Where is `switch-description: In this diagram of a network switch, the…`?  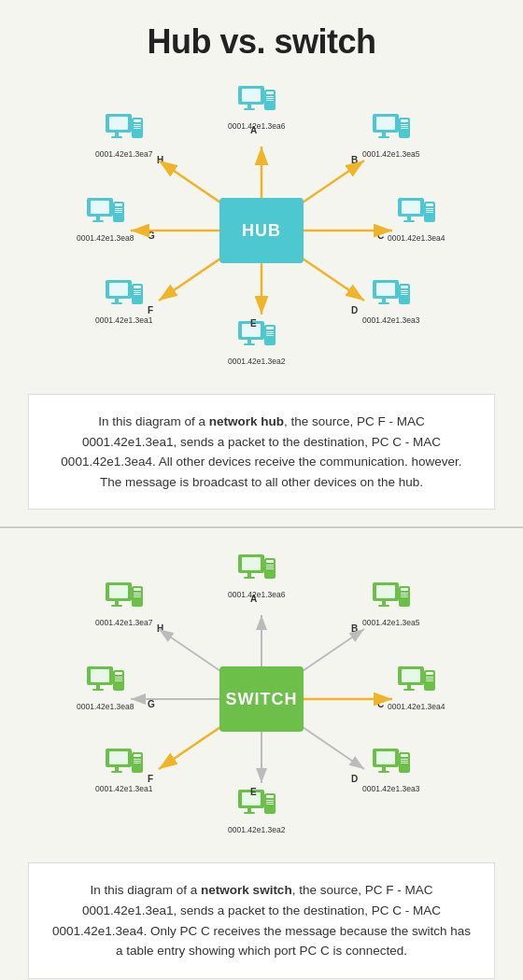
switch-description: In this diagram of a network switch, the… is located at coordinates (262, 920).